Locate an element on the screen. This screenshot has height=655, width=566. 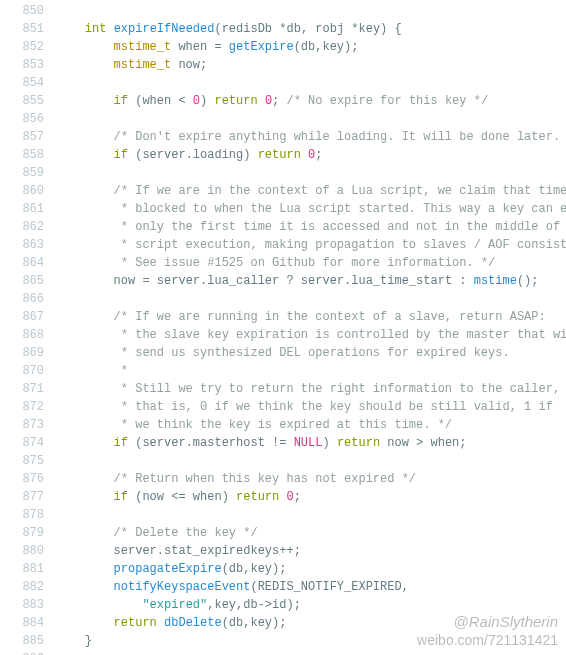
line-number: 854 is located at coordinates (28, 83).